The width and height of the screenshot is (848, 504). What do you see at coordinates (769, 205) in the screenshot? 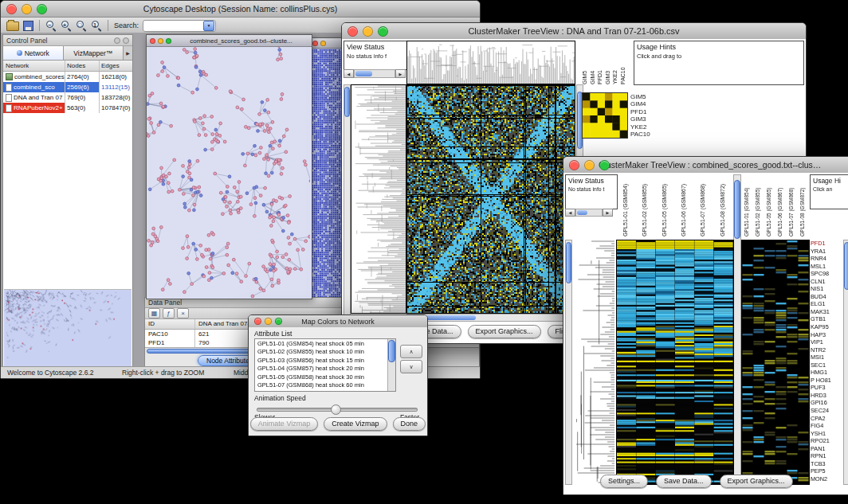
I see `array-column-label: GPL51-05 (GSM865)` at bounding box center [769, 205].